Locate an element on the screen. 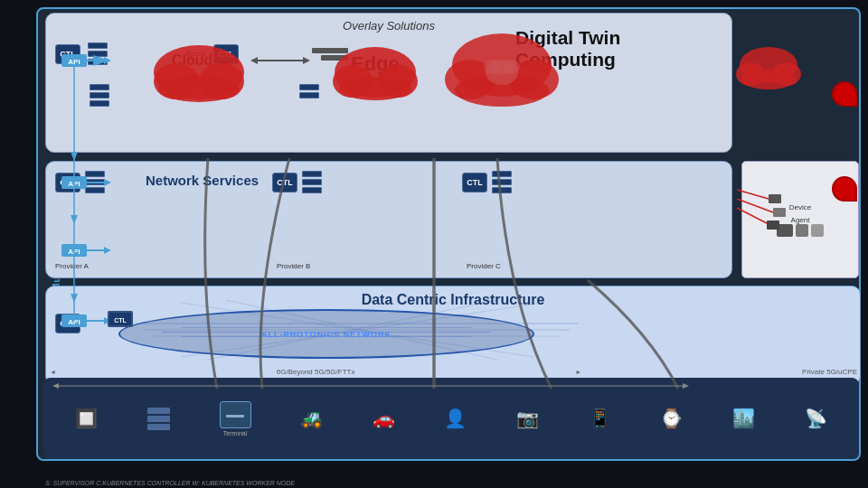 The image size is (868, 488). private-network-label: Private 5G/uCPE is located at coordinates (830, 372).